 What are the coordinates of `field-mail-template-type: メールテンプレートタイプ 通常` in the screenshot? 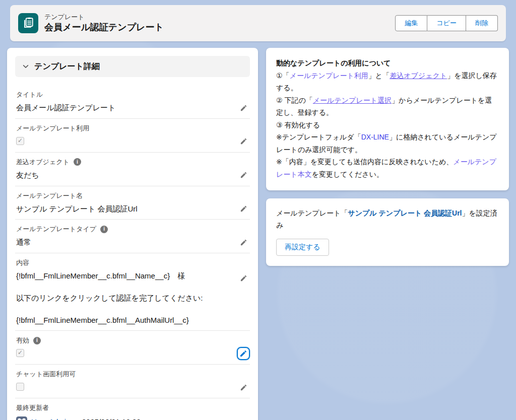 It's located at (133, 238).